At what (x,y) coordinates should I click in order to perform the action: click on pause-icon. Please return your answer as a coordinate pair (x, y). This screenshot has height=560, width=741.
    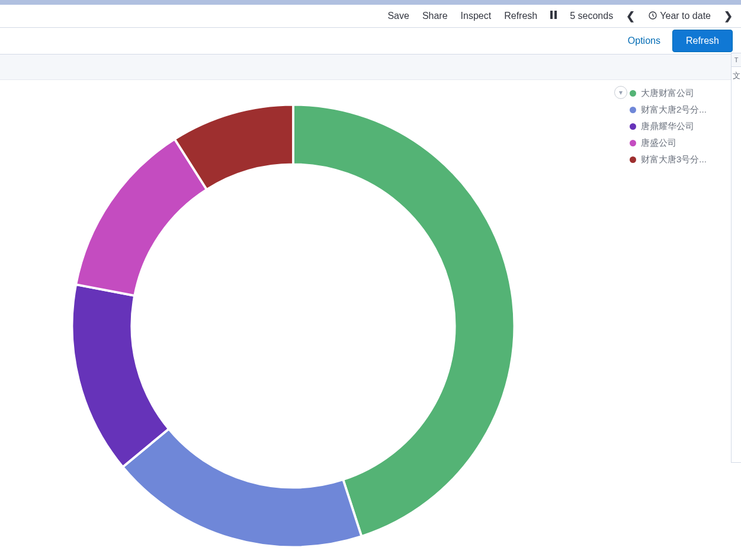
    Looking at the image, I should click on (553, 16).